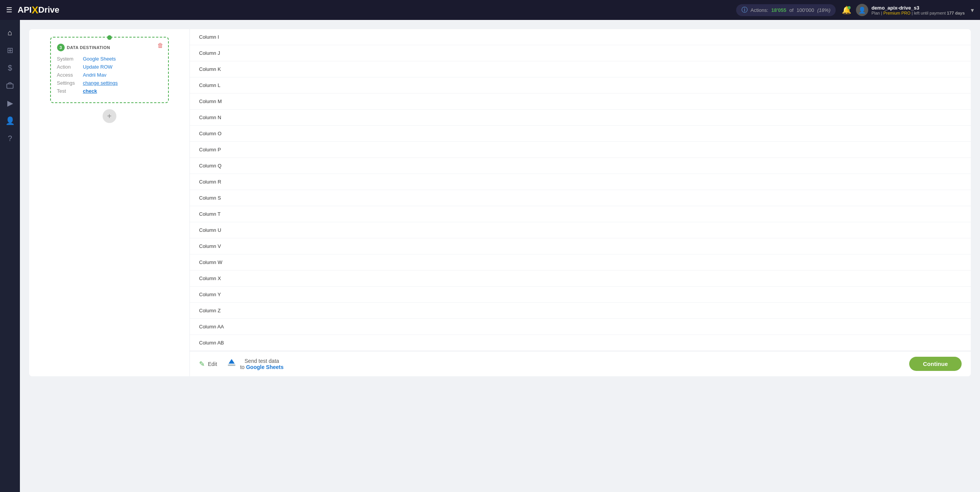  Describe the element at coordinates (580, 327) in the screenshot. I see `list-item: Column AA` at that location.